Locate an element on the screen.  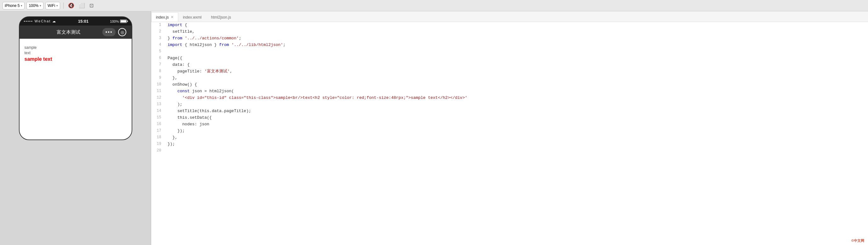
line-number-10: 10 is located at coordinates (158, 85).